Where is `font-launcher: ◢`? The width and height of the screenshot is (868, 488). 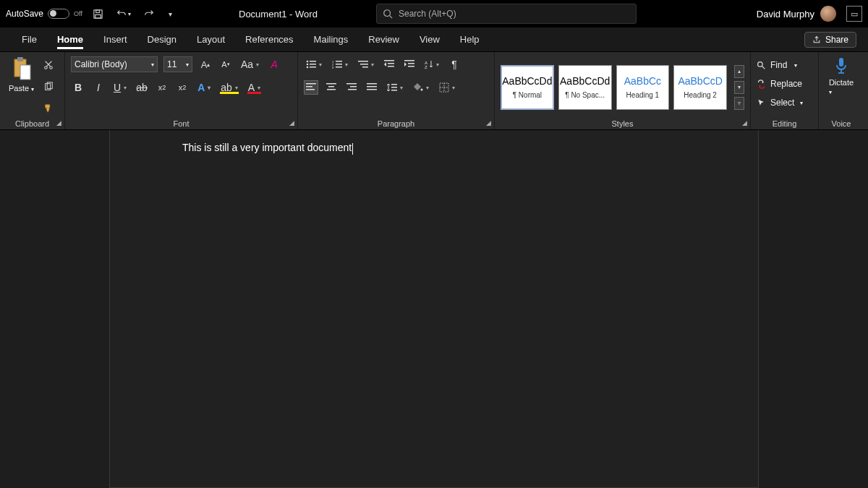 font-launcher: ◢ is located at coordinates (292, 123).